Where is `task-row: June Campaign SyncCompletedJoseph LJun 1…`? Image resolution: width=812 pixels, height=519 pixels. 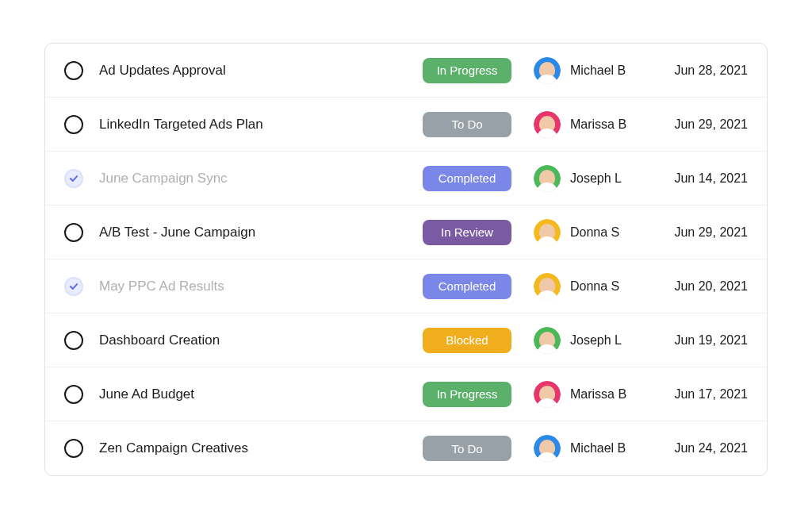 task-row: June Campaign SyncCompletedJoseph LJun 1… is located at coordinates (406, 179).